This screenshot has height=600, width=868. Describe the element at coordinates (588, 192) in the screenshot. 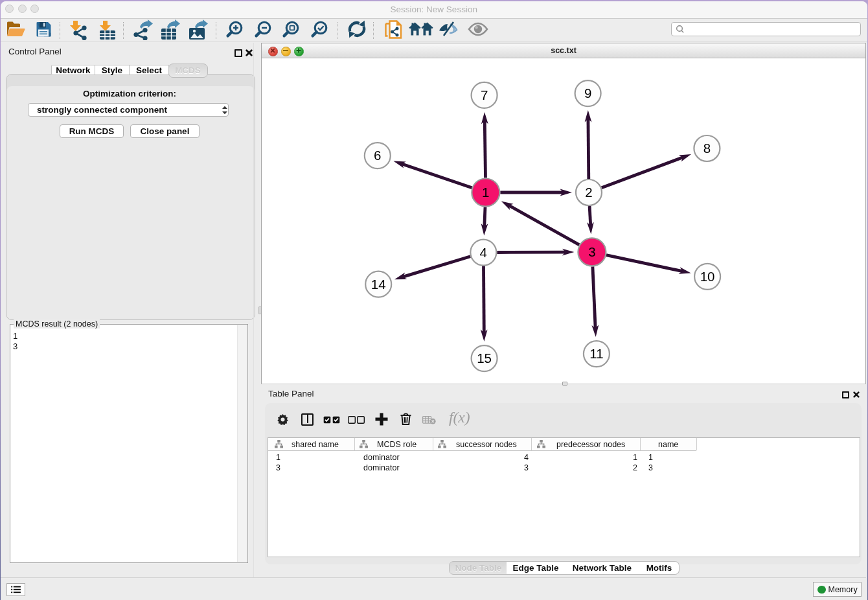

I see `svg-text: 2` at that location.